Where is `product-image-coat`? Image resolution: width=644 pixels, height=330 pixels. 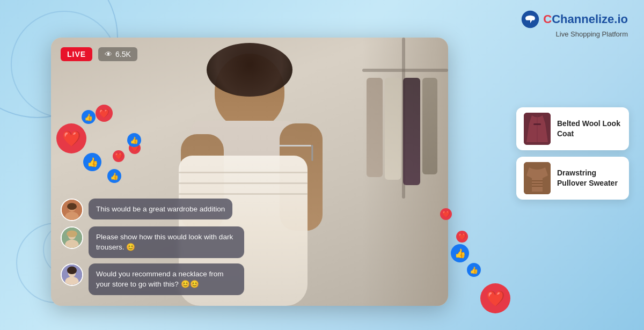
product-image-coat is located at coordinates (537, 129).